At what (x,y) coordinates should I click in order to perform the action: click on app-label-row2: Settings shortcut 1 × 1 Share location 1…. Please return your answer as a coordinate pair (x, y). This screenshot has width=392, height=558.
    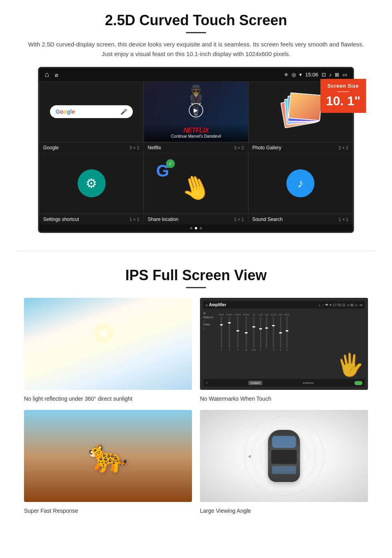
    Looking at the image, I should click on (196, 219).